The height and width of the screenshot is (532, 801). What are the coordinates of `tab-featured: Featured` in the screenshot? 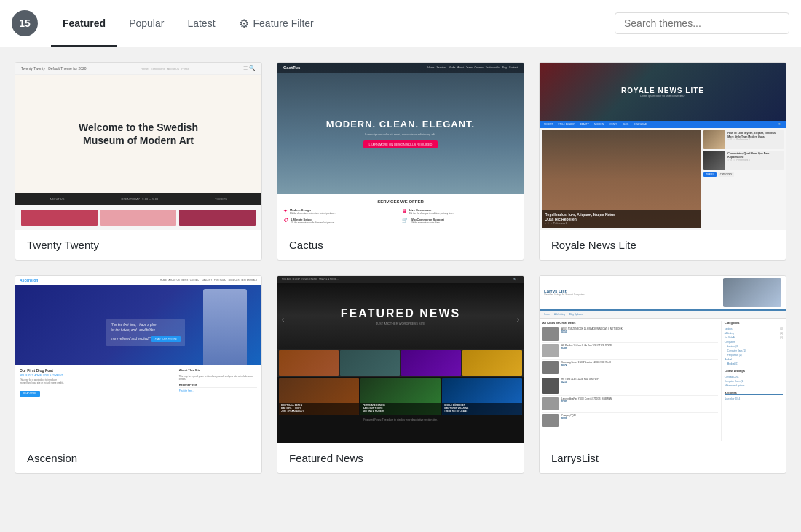 It's located at (84, 24).